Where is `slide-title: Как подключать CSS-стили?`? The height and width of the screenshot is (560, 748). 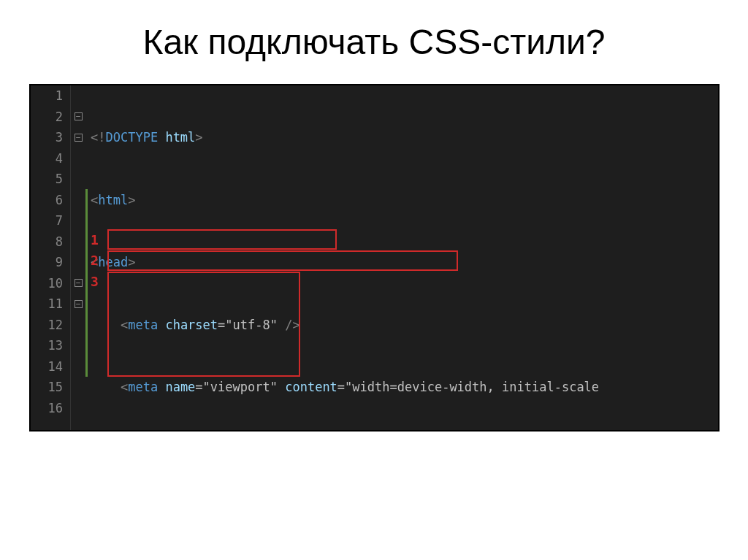
slide-title: Как подключать CSS-стили? is located at coordinates (374, 42).